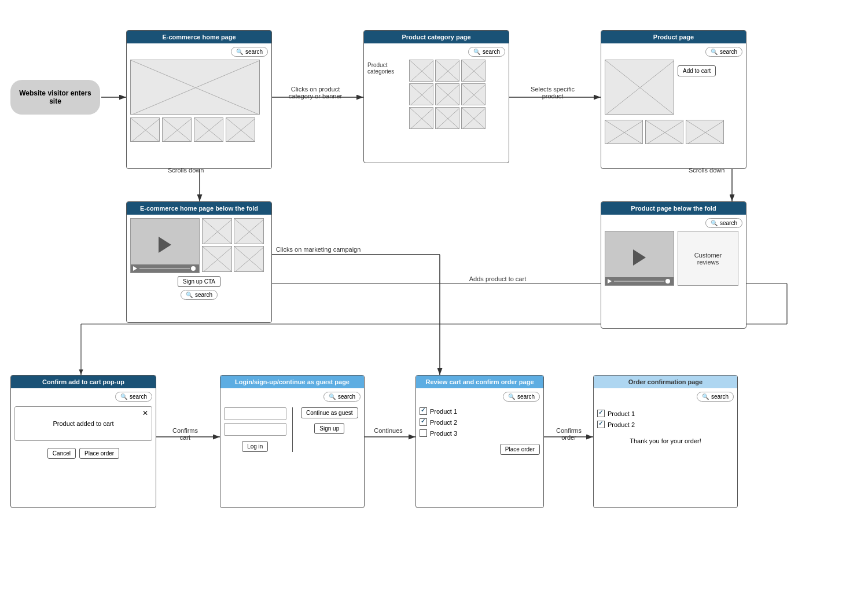 This screenshot has width=868, height=596. I want to click on home-page-box: E-commerce home page 🔍 search, so click(199, 100).